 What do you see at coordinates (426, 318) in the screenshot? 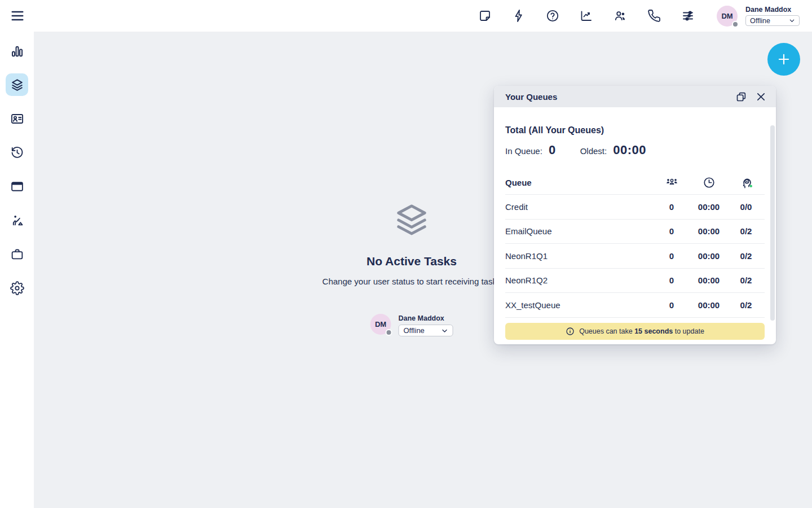
I see `user-card-name: Dane Maddox` at bounding box center [426, 318].